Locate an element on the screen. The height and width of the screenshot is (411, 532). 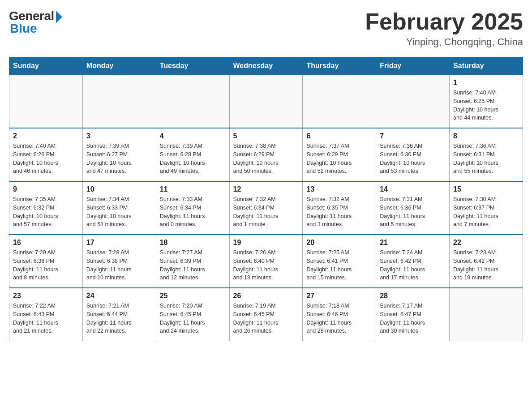
logo: General Blue is located at coordinates (36, 22).